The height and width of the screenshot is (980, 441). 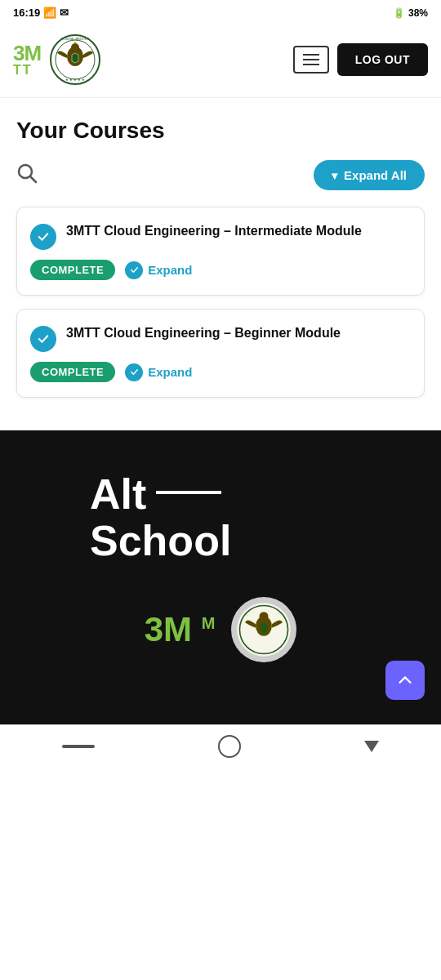 What do you see at coordinates (118, 495) in the screenshot?
I see `altschool-alt-text: Alt` at bounding box center [118, 495].